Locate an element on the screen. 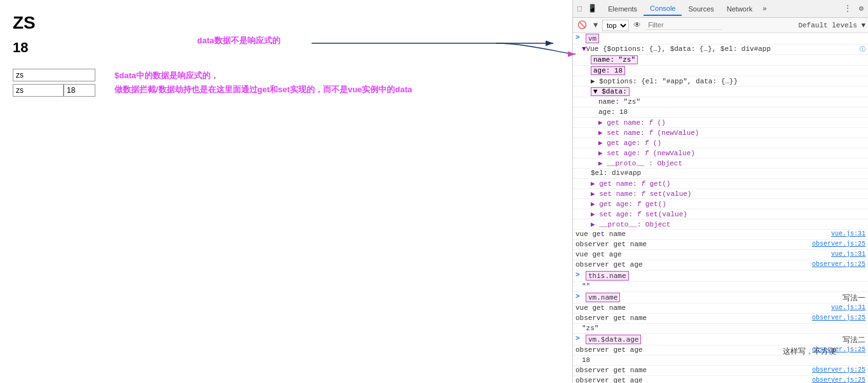 The height and width of the screenshot is (383, 868). name-input is located at coordinates (54, 75).